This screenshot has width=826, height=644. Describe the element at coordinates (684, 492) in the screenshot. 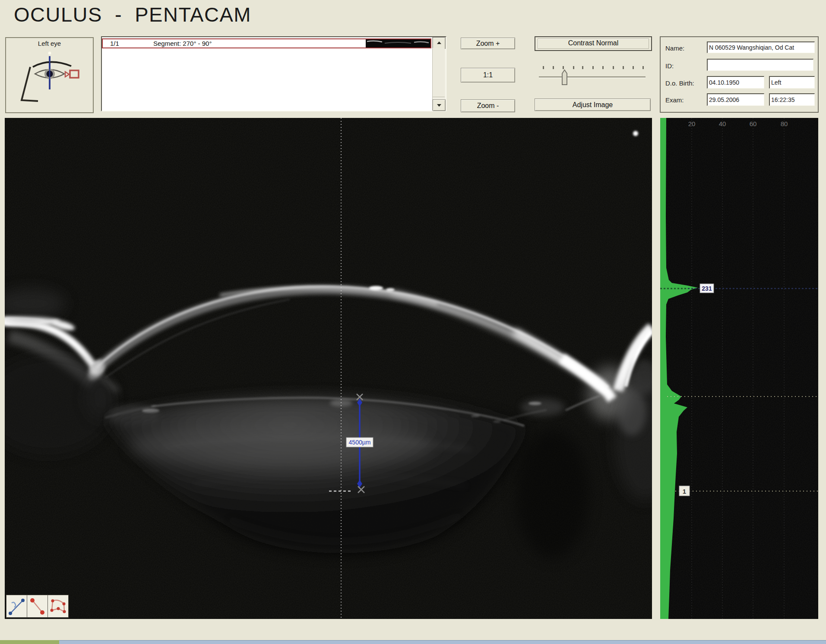

I see `svg-text: 1` at that location.